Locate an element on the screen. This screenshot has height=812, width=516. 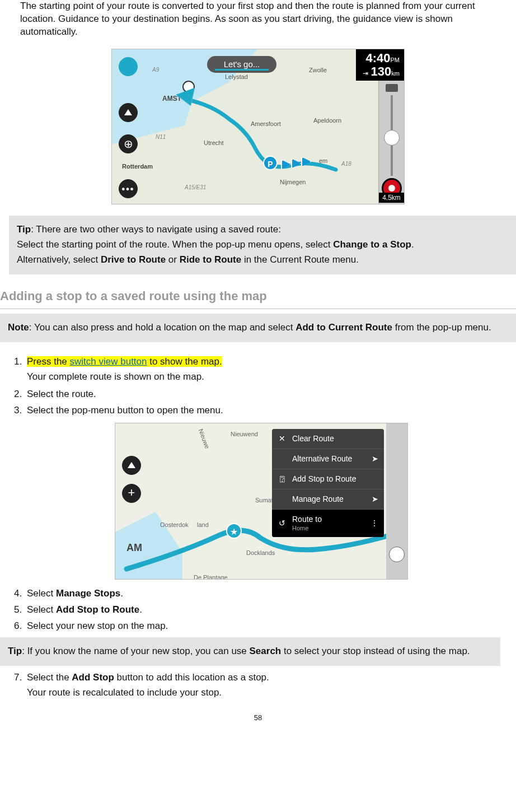
highlighted-text: Press the switch view button to show the… is located at coordinates (124, 362).